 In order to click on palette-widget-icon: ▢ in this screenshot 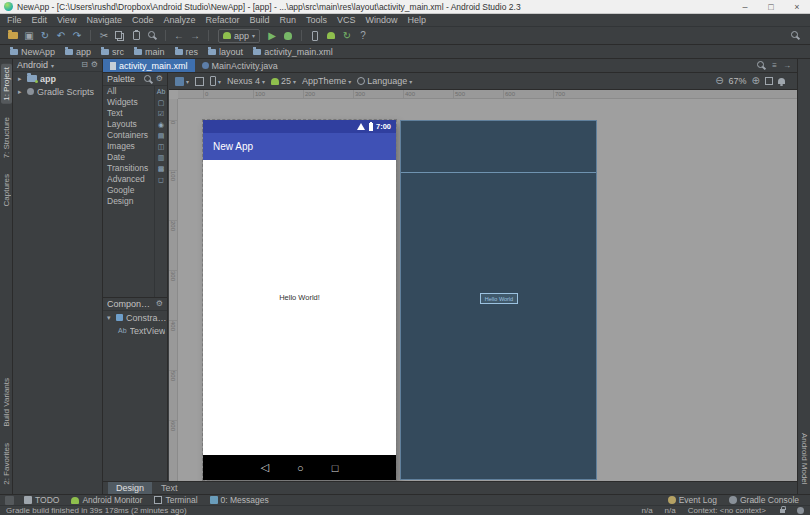, I will do `click(162, 102)`.